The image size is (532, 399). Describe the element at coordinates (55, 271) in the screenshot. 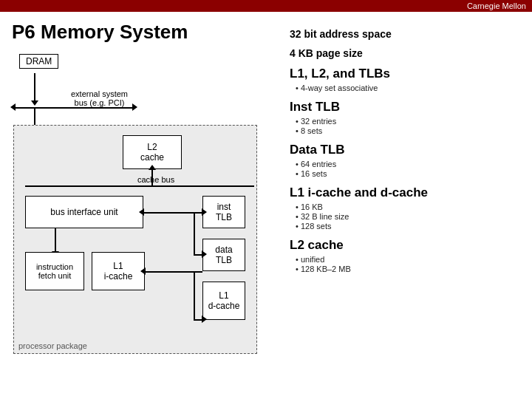

I see `ifu-box: instructionfetch unit` at that location.